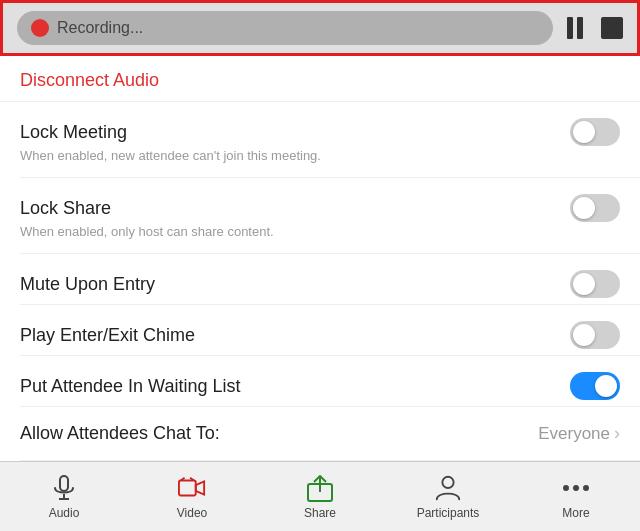 The image size is (640, 531). Describe the element at coordinates (120, 434) in the screenshot. I see `chat-label: Allow Attendees Chat To:` at that location.